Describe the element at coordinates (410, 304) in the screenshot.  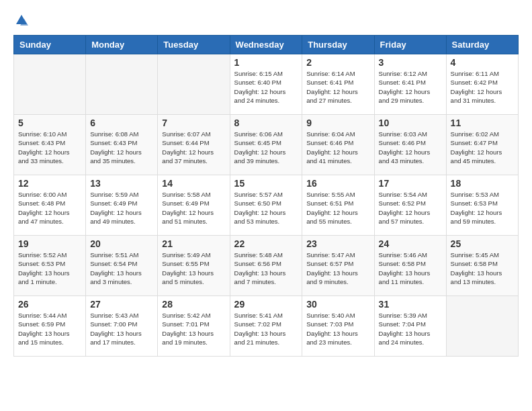
I see `day-number: 31` at that location.